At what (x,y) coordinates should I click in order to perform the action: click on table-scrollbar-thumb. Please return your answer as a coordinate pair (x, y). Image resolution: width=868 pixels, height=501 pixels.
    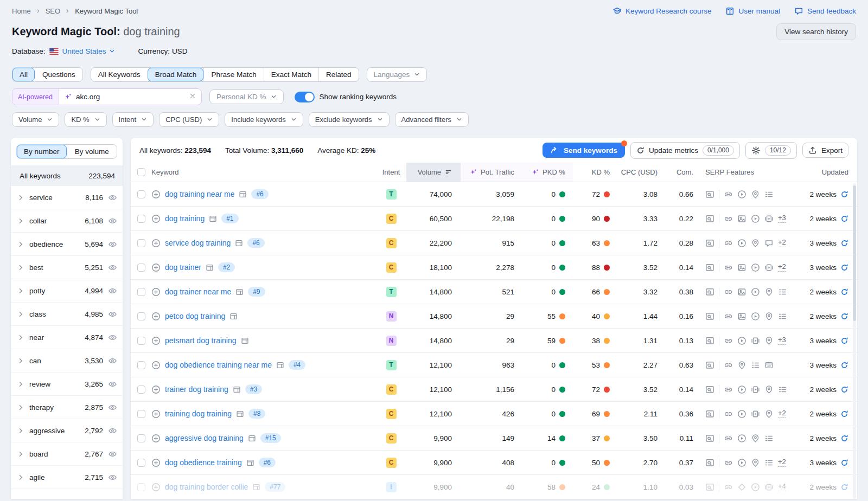
    Looking at the image, I should click on (854, 253).